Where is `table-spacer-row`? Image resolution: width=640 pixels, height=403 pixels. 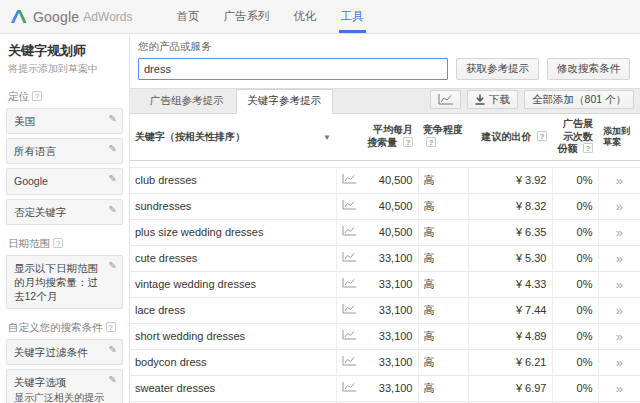
table-spacer-row is located at coordinates (385, 164).